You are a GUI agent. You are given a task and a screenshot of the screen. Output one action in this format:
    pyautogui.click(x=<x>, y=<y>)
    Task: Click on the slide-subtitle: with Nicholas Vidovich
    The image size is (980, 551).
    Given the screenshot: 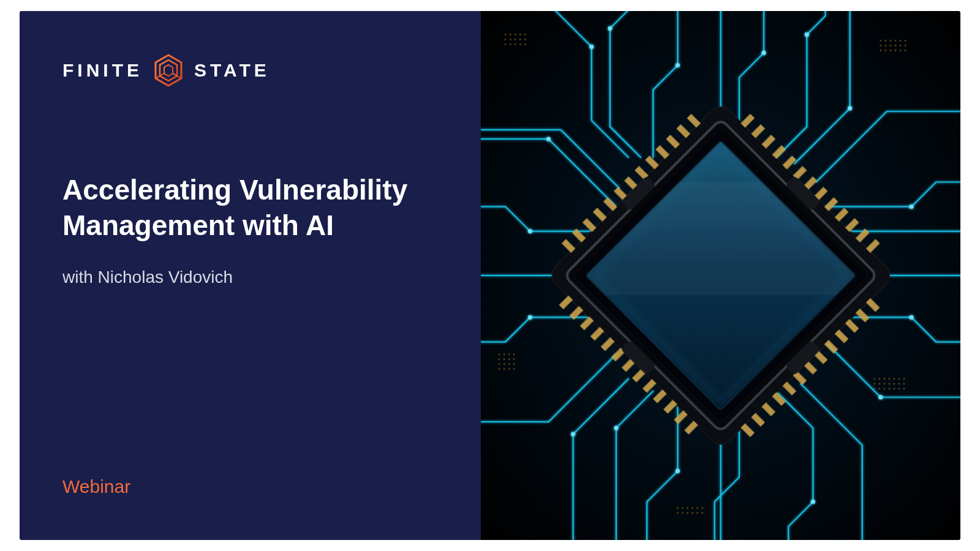 What is the action you would take?
    pyautogui.click(x=254, y=277)
    